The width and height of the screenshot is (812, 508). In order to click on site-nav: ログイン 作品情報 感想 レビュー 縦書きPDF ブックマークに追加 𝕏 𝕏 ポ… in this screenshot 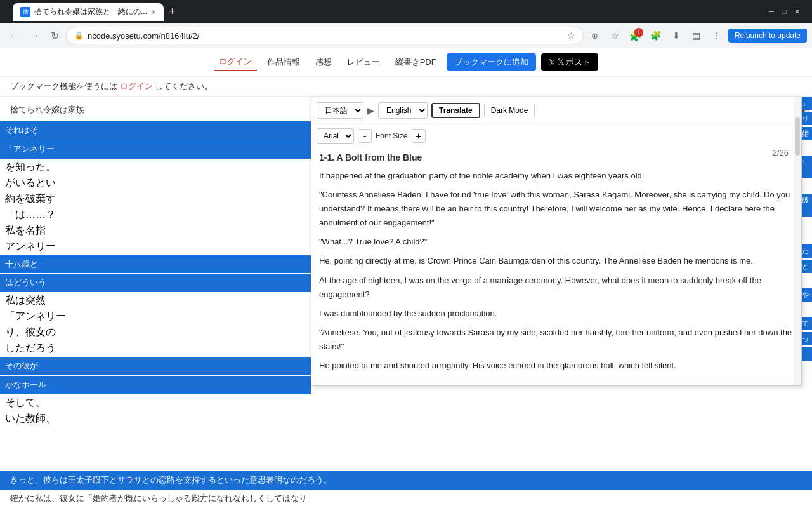, I will do `click(406, 62)`.